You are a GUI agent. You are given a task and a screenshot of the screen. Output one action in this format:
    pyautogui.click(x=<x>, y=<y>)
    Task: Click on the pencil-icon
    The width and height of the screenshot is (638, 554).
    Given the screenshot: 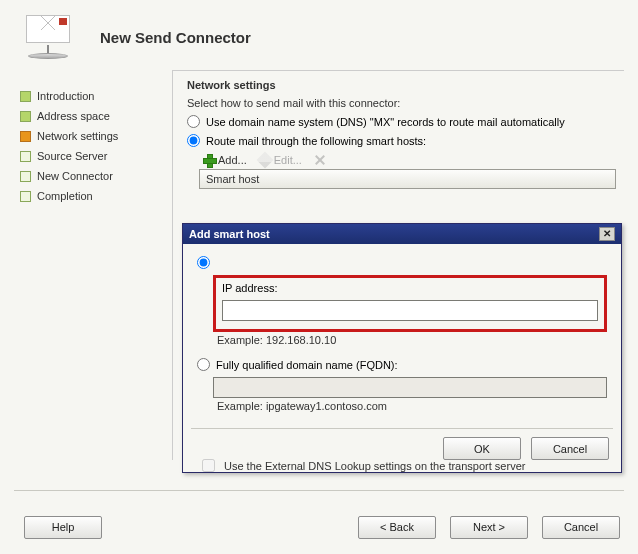 What is the action you would take?
    pyautogui.click(x=264, y=160)
    